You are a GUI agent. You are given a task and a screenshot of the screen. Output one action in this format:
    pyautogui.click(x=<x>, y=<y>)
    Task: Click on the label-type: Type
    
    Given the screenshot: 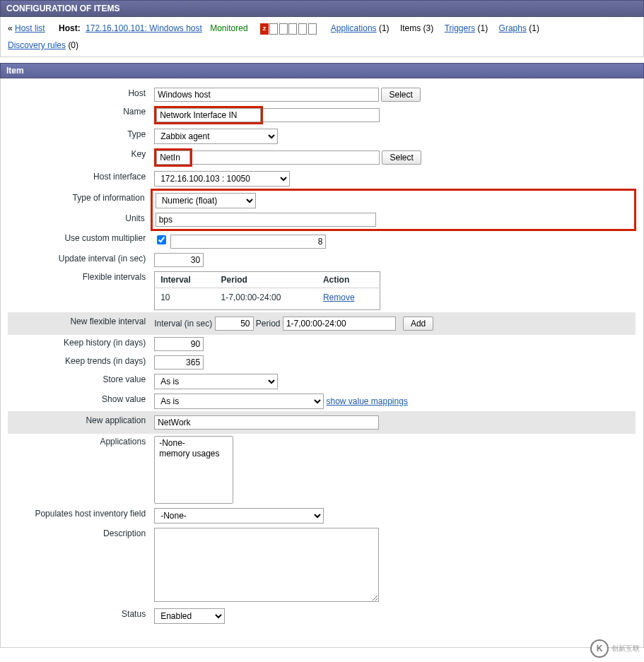 What is the action you would take?
    pyautogui.click(x=136, y=134)
    